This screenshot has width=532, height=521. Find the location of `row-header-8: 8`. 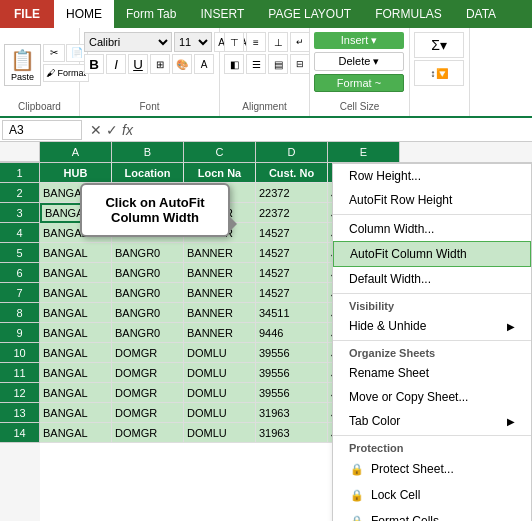

row-header-8: 8 is located at coordinates (20, 313).